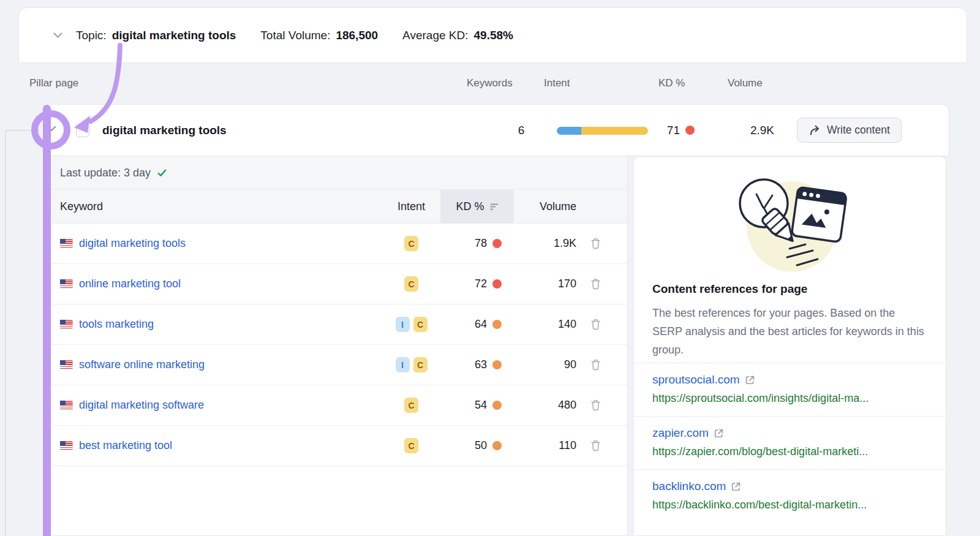  I want to click on reference-item: sproutsocial.com https://sproutsocial.co…, so click(790, 390).